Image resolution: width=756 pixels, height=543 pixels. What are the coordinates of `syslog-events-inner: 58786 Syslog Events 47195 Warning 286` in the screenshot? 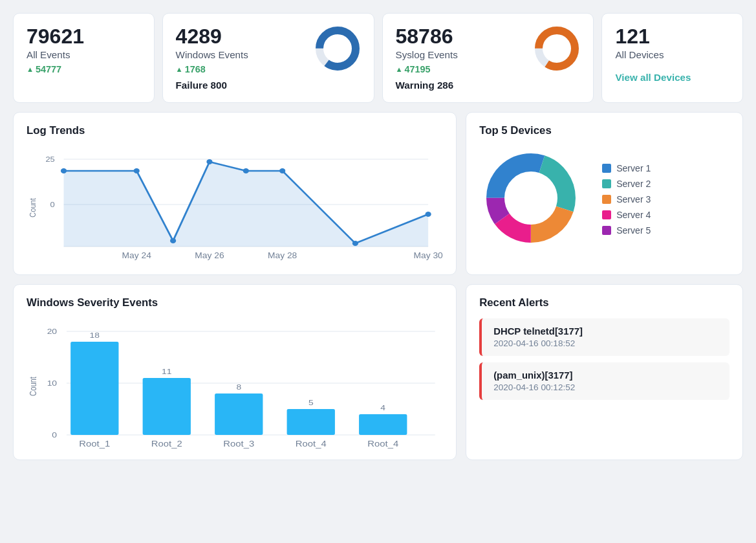 It's located at (488, 58).